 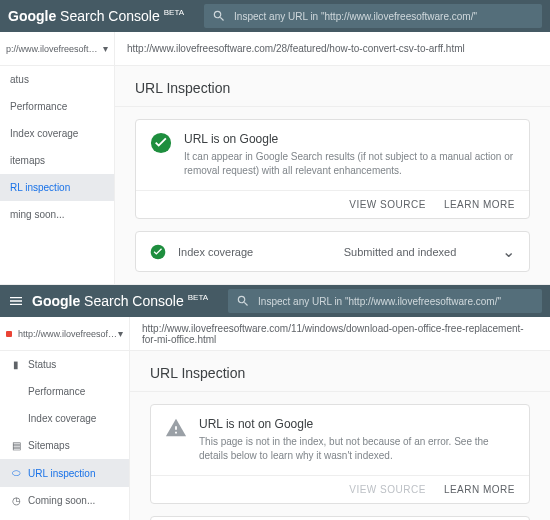 What do you see at coordinates (64, 473) in the screenshot?
I see `sidebar-item-url-inspection: ⬭URL inspection` at bounding box center [64, 473].